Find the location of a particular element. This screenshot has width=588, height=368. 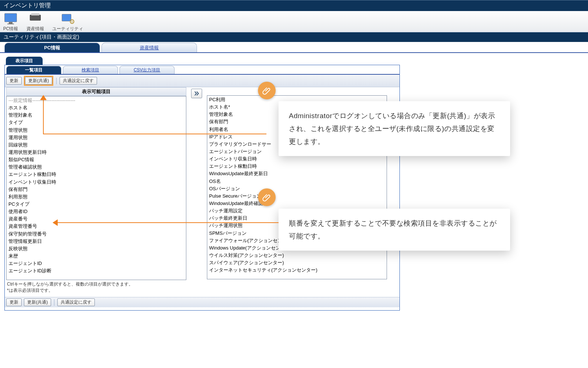

revert-common-button-bottom: 共通設定に戻す is located at coordinates (76, 302).